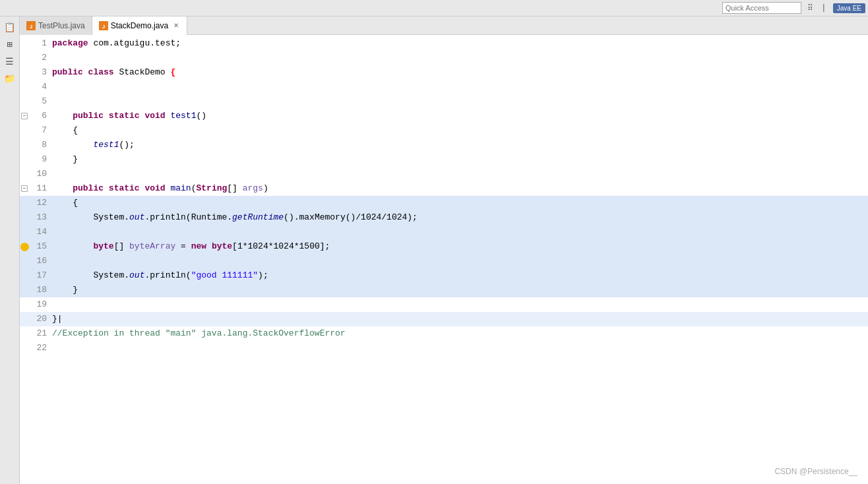 This screenshot has height=484, width=868. I want to click on tab-stackdemo-label: StackDemo.java, so click(140, 26).